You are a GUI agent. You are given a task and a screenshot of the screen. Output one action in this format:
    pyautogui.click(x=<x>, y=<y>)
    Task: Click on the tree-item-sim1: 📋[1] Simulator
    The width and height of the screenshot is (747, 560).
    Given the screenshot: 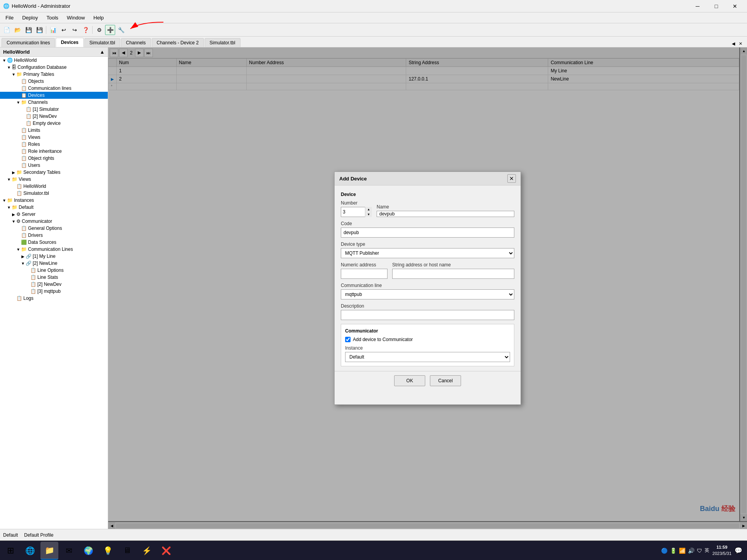 What is the action you would take?
    pyautogui.click(x=54, y=109)
    